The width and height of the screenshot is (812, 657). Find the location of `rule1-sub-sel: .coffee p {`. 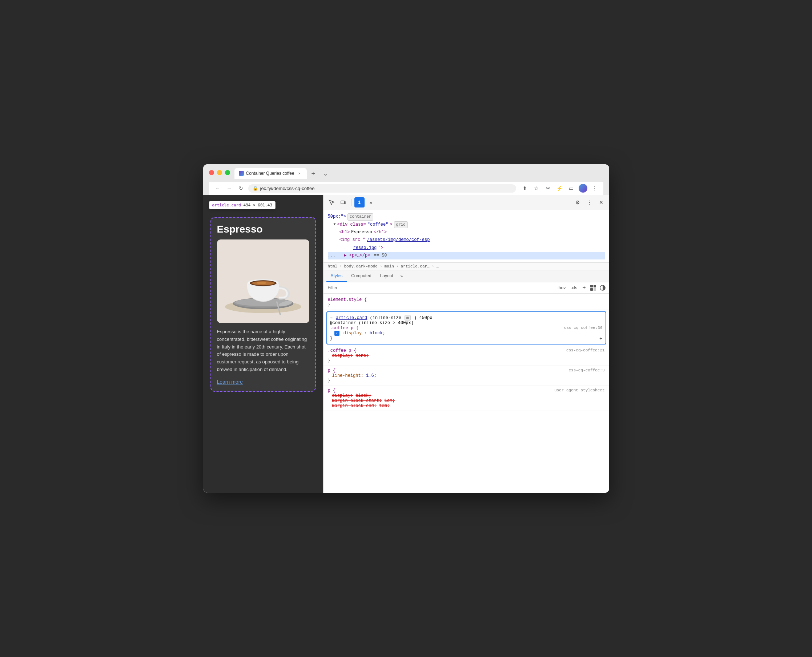

rule1-sub-sel: .coffee p { is located at coordinates (344, 328).